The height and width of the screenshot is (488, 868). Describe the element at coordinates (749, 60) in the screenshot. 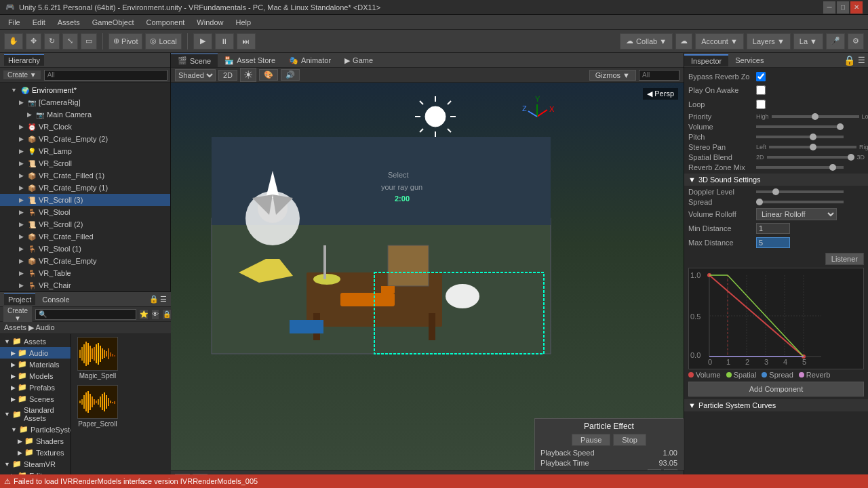

I see `tab-services: Services` at that location.